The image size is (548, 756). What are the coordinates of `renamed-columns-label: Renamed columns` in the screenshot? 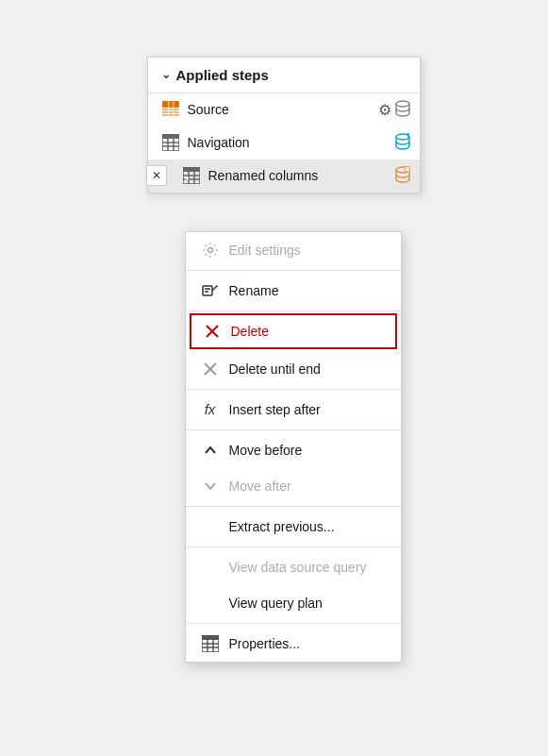 It's located at (298, 176).